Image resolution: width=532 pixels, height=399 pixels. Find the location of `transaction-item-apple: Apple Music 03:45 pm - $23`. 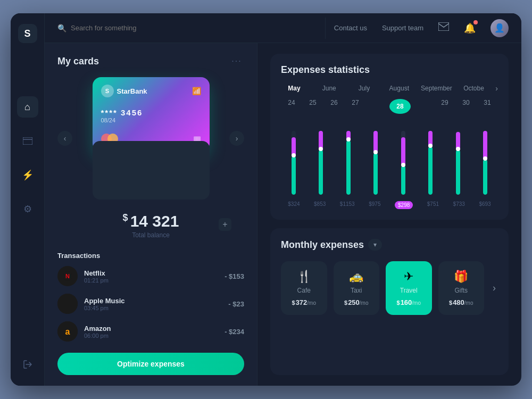

transaction-item-apple: Apple Music 03:45 pm - $23 is located at coordinates (151, 304).